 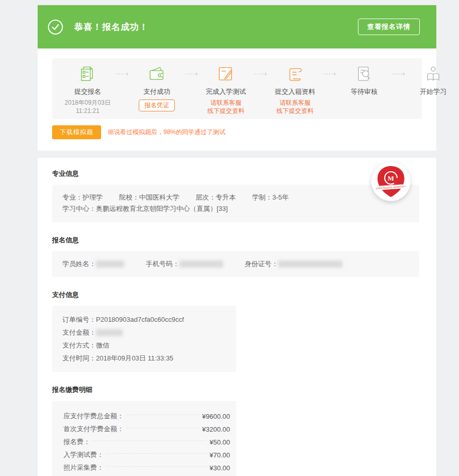 I want to click on enroll-info-box: 学员姓名： 手机号码： 身份证号：, so click(x=236, y=264).